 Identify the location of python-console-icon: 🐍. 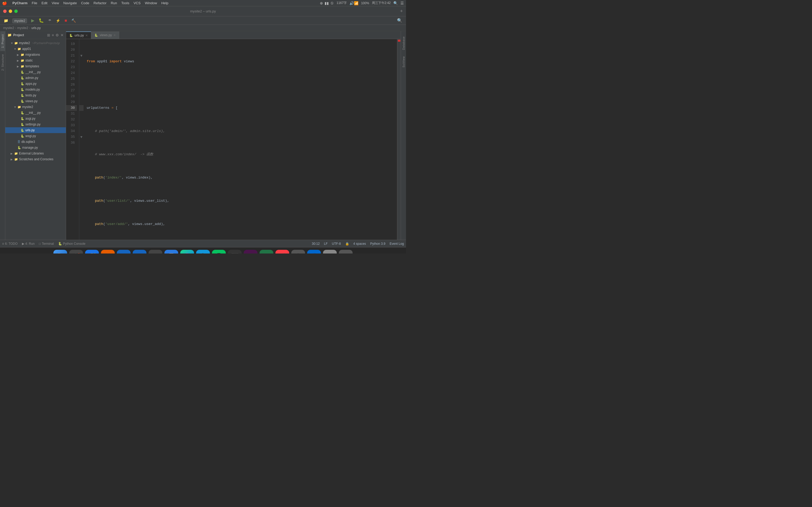
(60, 243).